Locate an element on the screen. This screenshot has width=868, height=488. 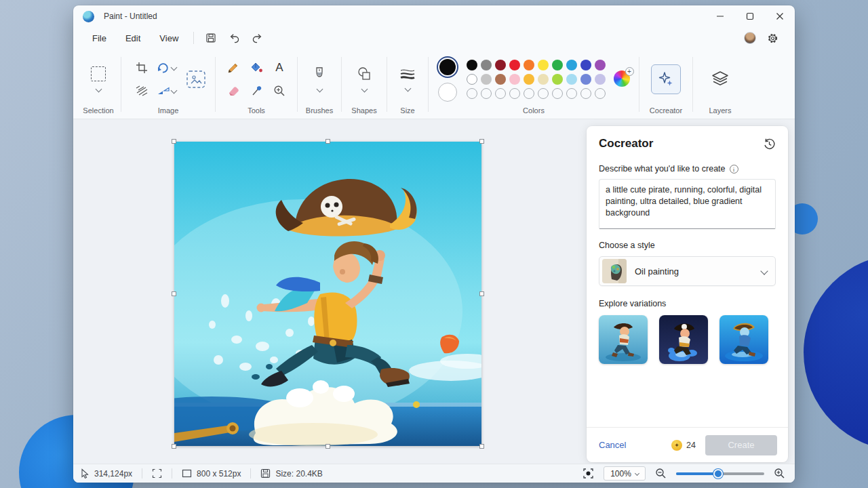
canvas-size: 800 x 512px is located at coordinates (218, 474).